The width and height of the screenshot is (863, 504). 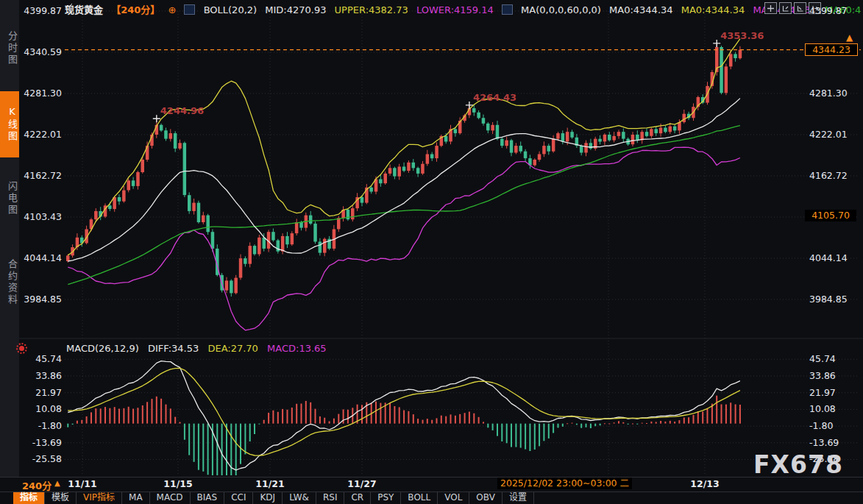 What do you see at coordinates (182, 110) in the screenshot?
I see `swing-high-annotation: 4244.96` at bounding box center [182, 110].